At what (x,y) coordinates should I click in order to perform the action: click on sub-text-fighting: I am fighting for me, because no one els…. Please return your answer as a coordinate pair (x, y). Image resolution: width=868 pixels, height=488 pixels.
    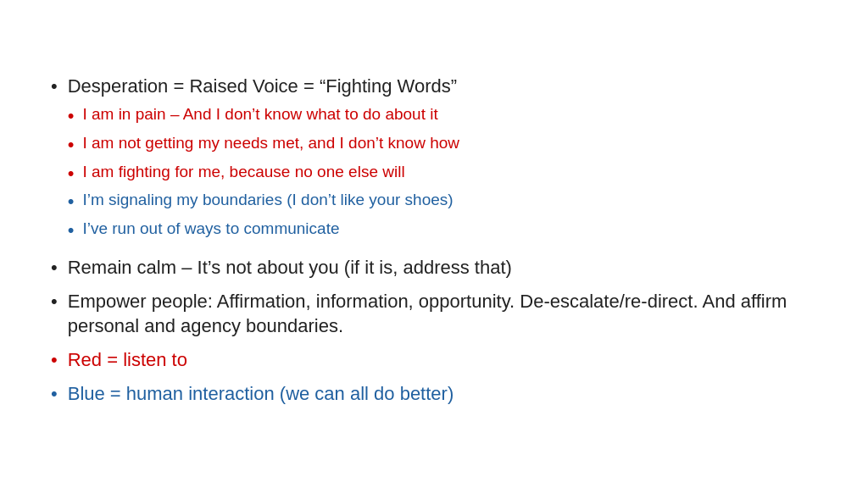
    Looking at the image, I should click on (243, 172).